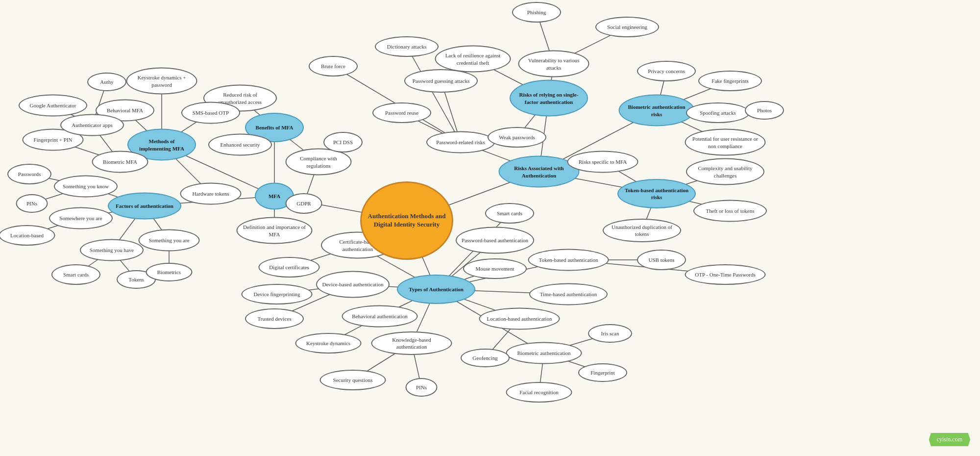 Image resolution: width=980 pixels, height=456 pixels. What do you see at coordinates (274, 230) in the screenshot?
I see `node-def_mfa: Definition and importance of MFA` at bounding box center [274, 230].